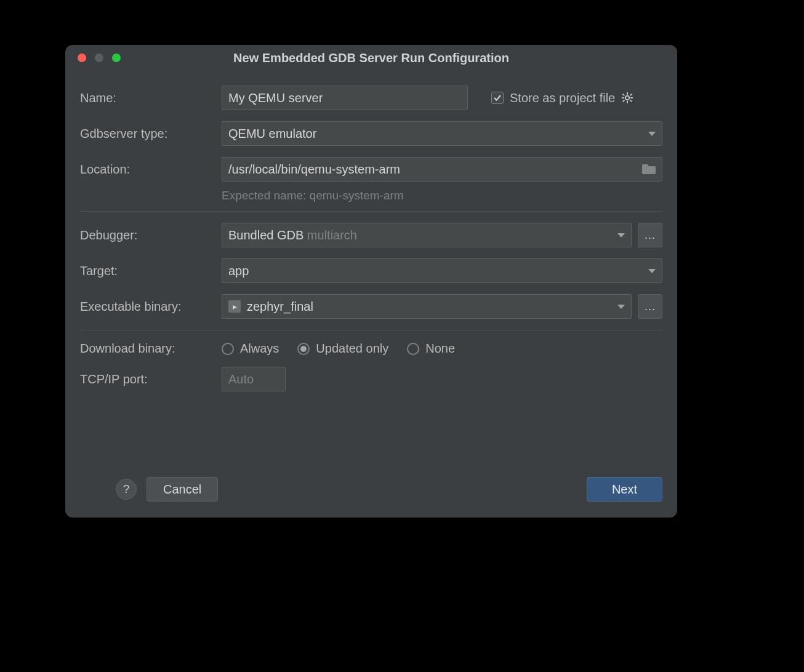 Image resolution: width=804 pixels, height=672 pixels. I want to click on radio-none: None, so click(431, 348).